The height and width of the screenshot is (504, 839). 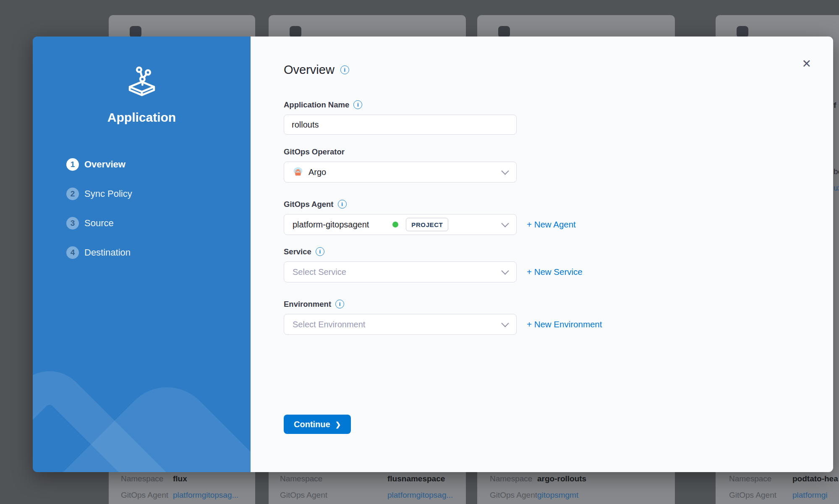 What do you see at coordinates (836, 188) in the screenshot?
I see `clipped-background-text: ux` at bounding box center [836, 188].